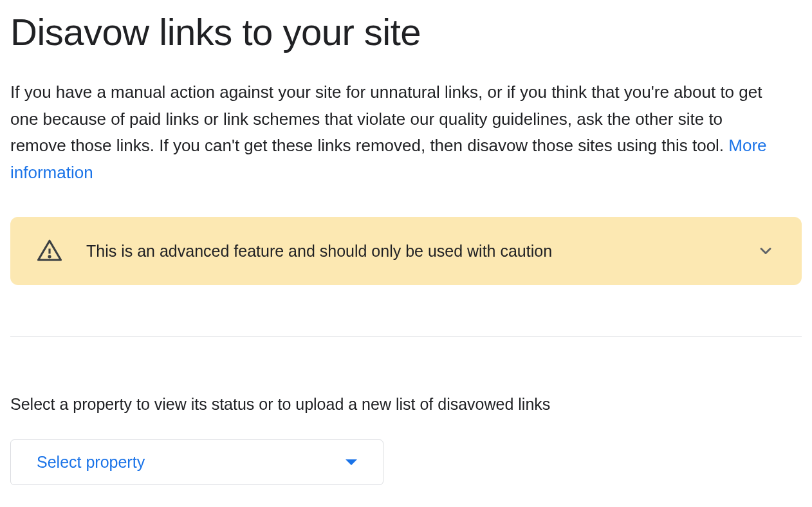  What do you see at coordinates (351, 462) in the screenshot?
I see `caret-down-icon` at bounding box center [351, 462].